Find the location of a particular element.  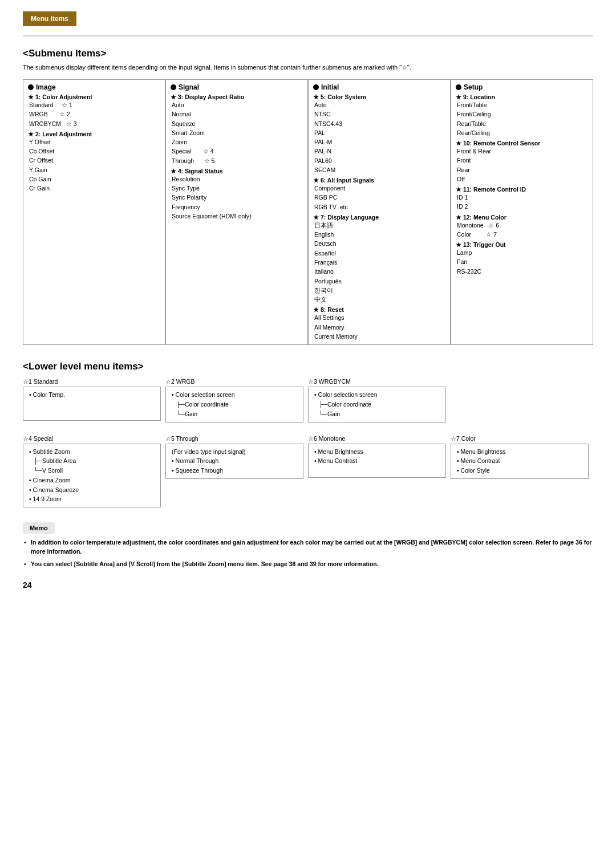

signal-bullet is located at coordinates (173, 87).